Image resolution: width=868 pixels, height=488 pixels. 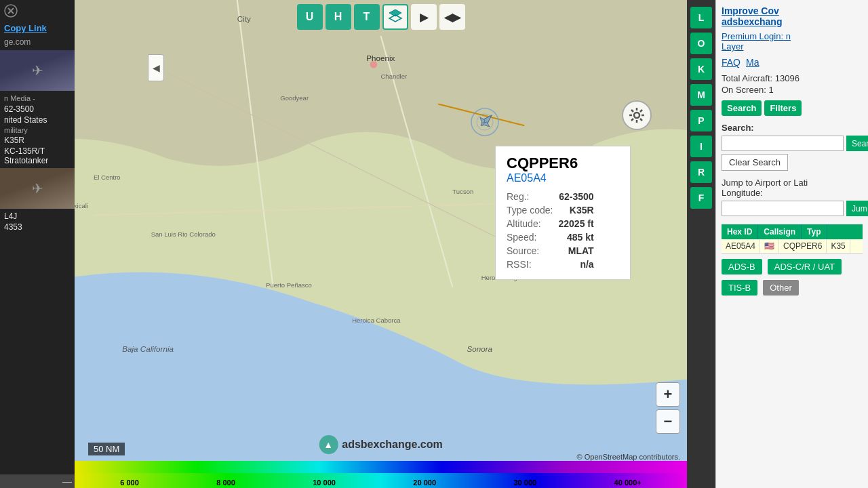 I want to click on rssi-data: n/a, so click(x=576, y=264).